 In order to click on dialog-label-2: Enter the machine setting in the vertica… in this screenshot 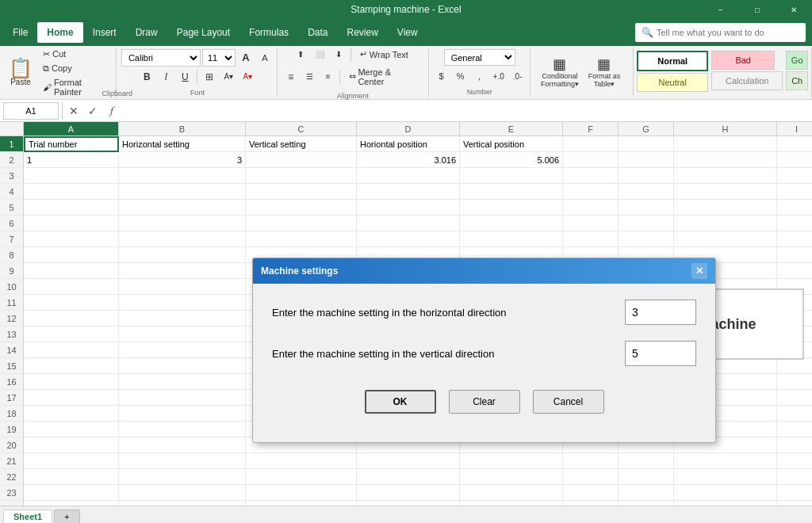, I will do `click(442, 353)`.